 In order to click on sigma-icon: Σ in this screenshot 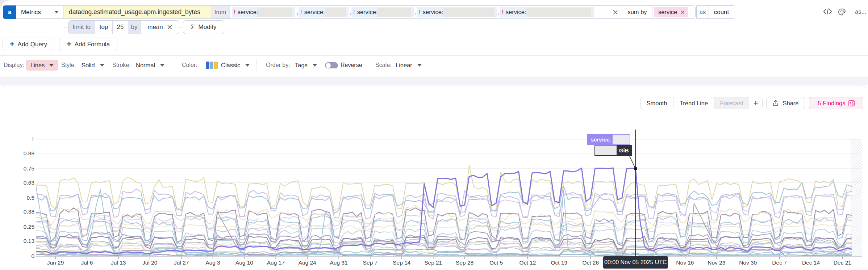, I will do `click(193, 28)`.